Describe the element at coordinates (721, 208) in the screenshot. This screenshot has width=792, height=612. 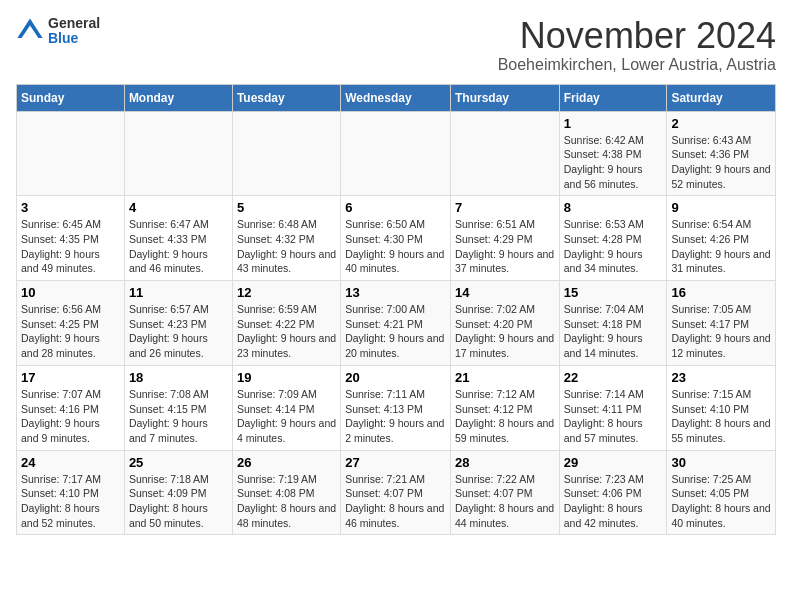
I see `day-number: 9` at that location.